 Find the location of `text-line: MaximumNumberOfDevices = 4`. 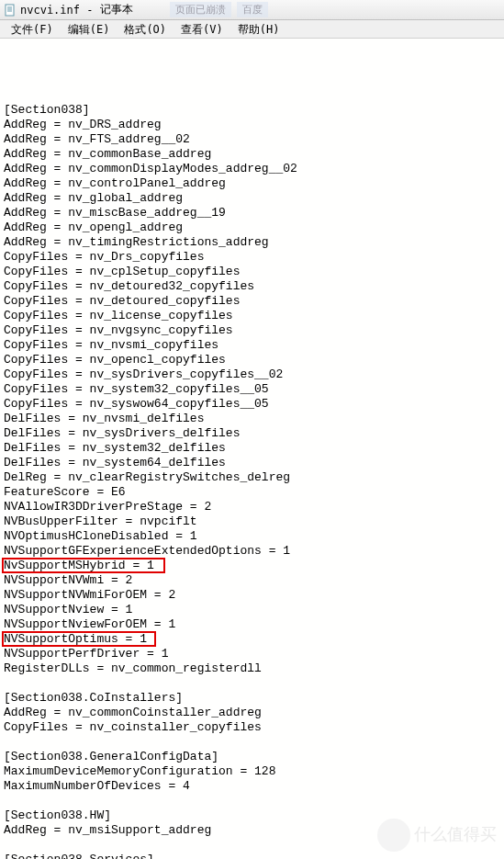

text-line: MaximumNumberOfDevices = 4 is located at coordinates (252, 786).